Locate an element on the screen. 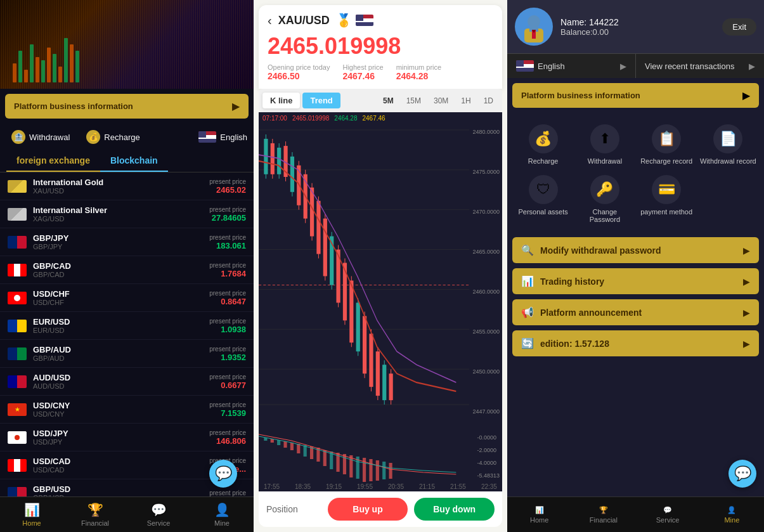  chart-price1: 2465.019998 is located at coordinates (311, 118).